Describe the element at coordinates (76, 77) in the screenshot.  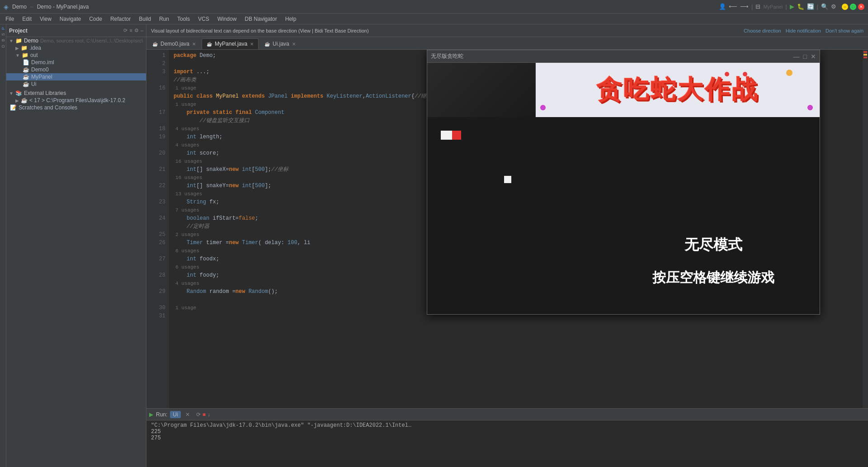
I see `tree-mypanel: ☕ MyPanel` at that location.